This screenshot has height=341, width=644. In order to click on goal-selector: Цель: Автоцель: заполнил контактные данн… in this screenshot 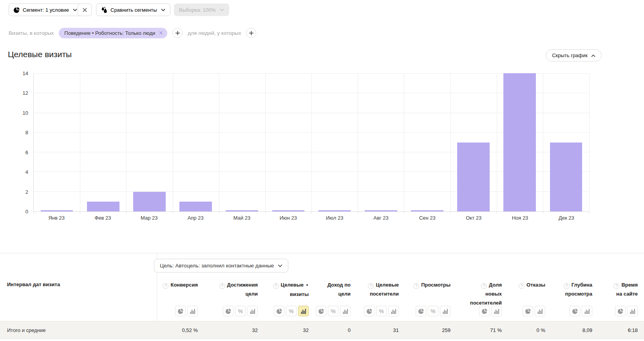, I will do `click(221, 265)`.